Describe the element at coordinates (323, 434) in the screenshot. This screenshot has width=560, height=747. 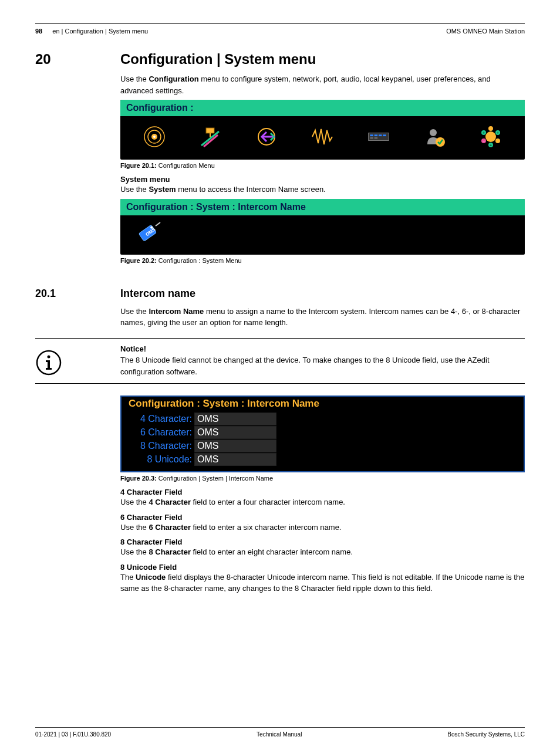
I see `figure-20-3: Configuration : System : Intercom Name 4…` at that location.